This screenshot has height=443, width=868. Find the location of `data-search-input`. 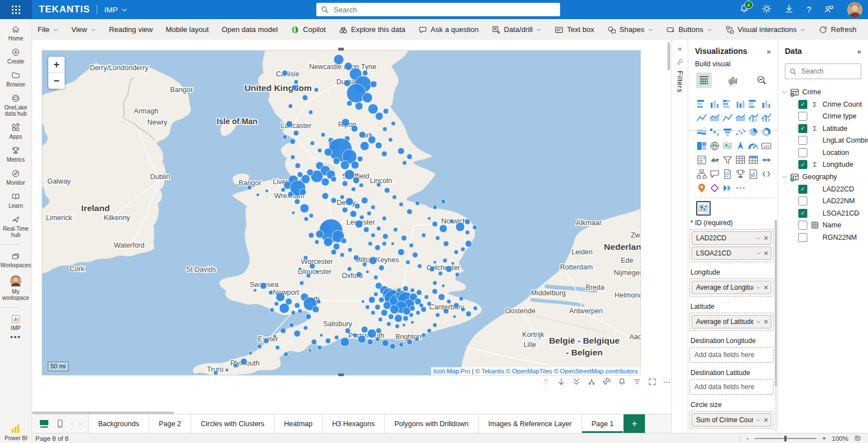

data-search-input is located at coordinates (834, 71).